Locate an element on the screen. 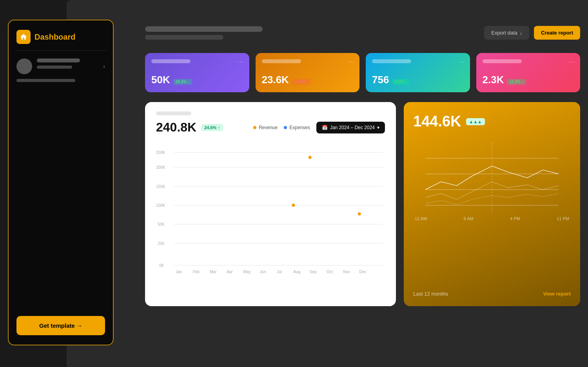  time-label-11pm: 11 PM is located at coordinates (563, 219).